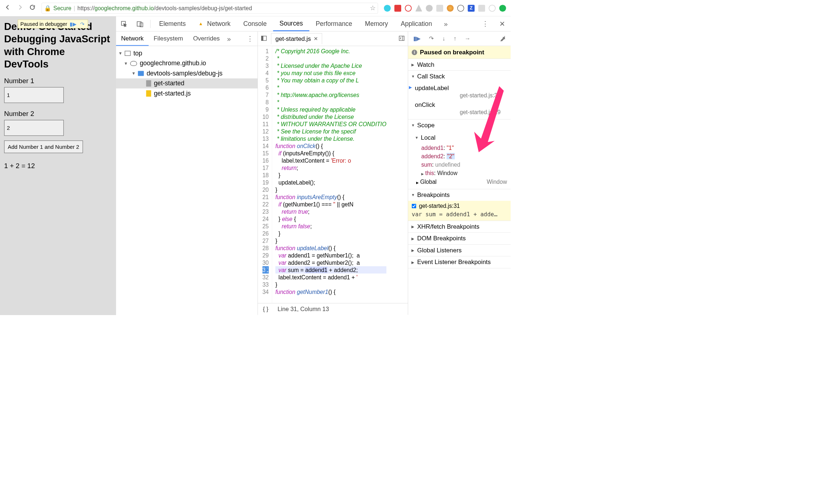 The width and height of the screenshot is (817, 504). What do you see at coordinates (264, 39) in the screenshot?
I see `toggle-nav-icon` at bounding box center [264, 39].